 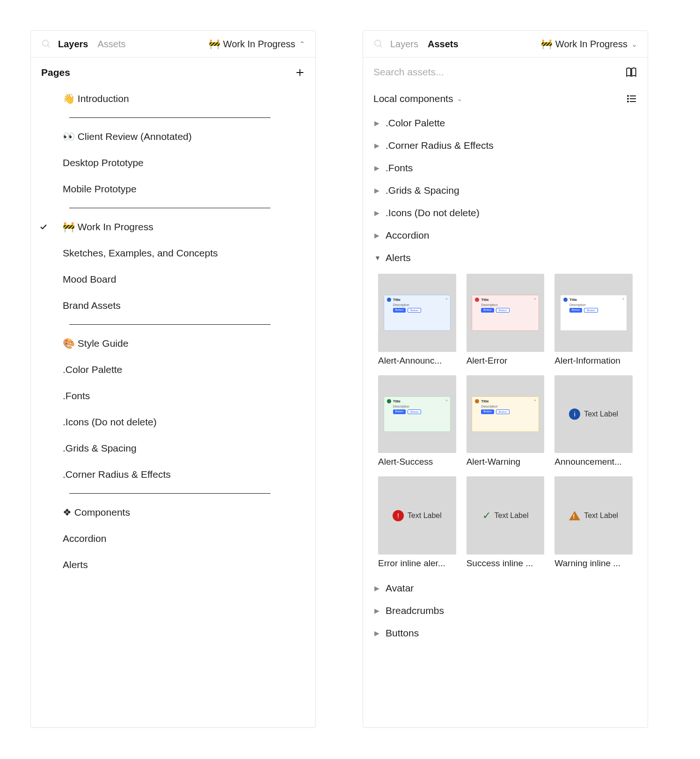 What do you see at coordinates (417, 421) in the screenshot?
I see `component-thumbnail: TitleDescriptionButtonButton×Alert-Succe…` at bounding box center [417, 421].